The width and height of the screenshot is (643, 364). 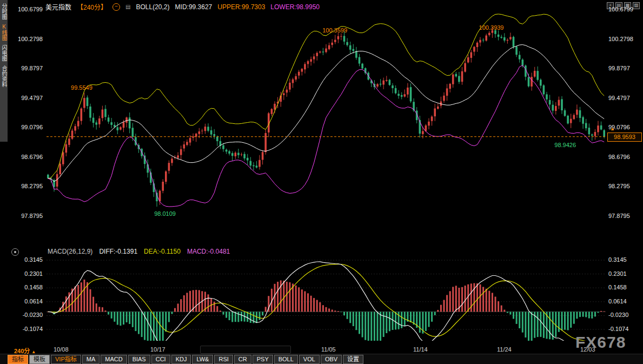 I want to click on boll-mid-value: MID:99.3627, so click(x=194, y=7).